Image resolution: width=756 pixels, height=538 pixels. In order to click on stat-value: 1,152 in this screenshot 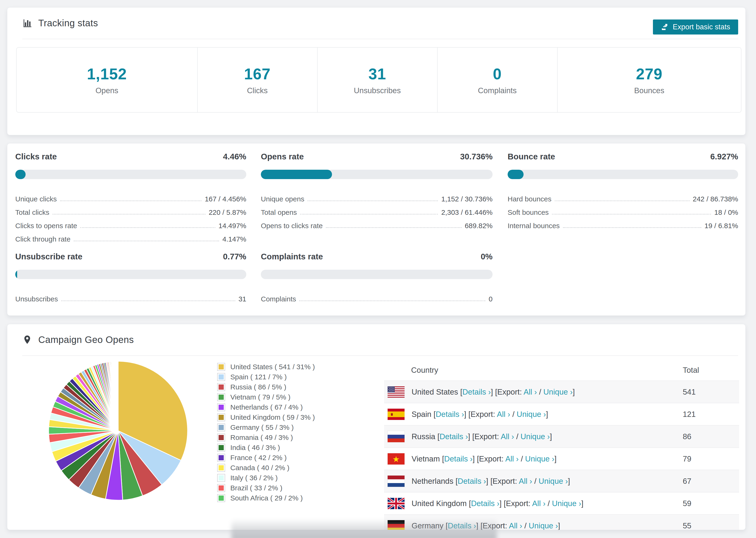, I will do `click(107, 74)`.